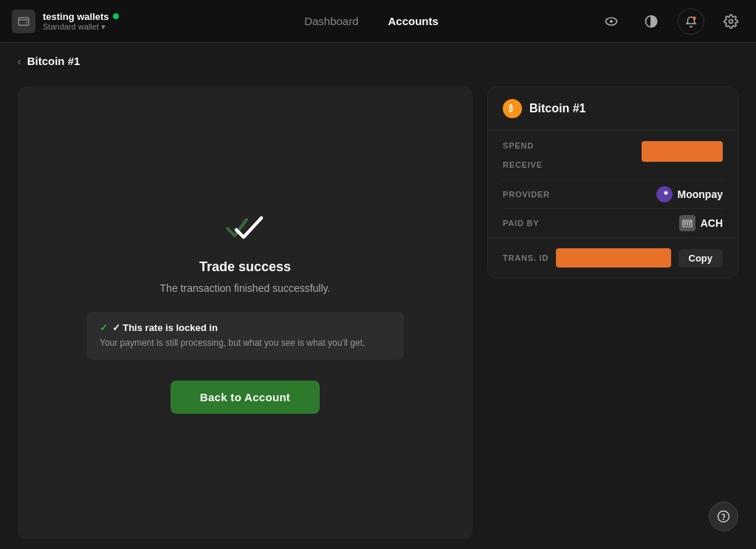  Describe the element at coordinates (245, 227) in the screenshot. I see `double-checkmark-icon` at that location.